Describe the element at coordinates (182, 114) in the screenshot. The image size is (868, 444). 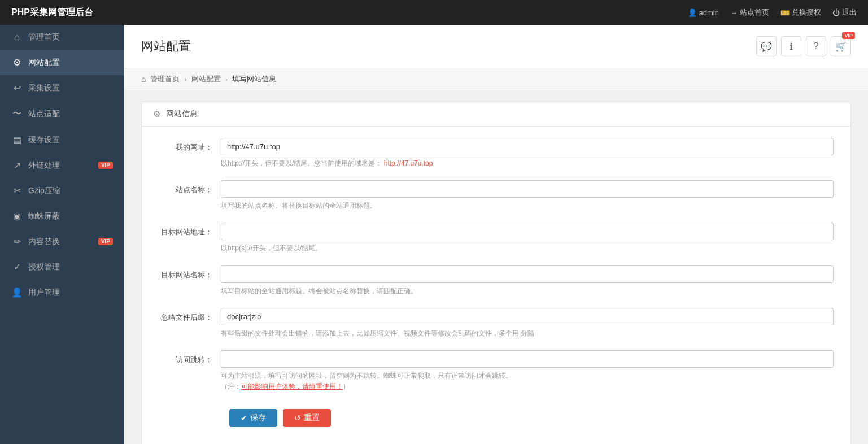
I see `card-title: 网站信息` at that location.